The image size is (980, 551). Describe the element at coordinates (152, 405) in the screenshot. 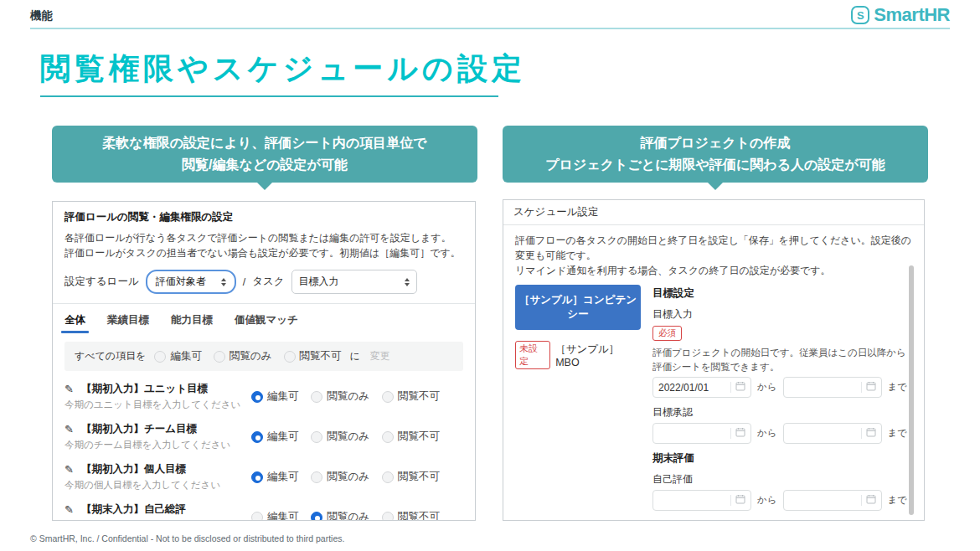

I see `permission-item-description: 今期のユニット目標を入力してください` at that location.